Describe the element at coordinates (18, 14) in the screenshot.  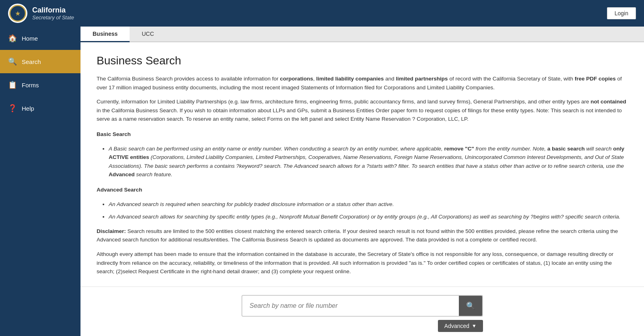
I see `seal-star-icon: ★` at that location.